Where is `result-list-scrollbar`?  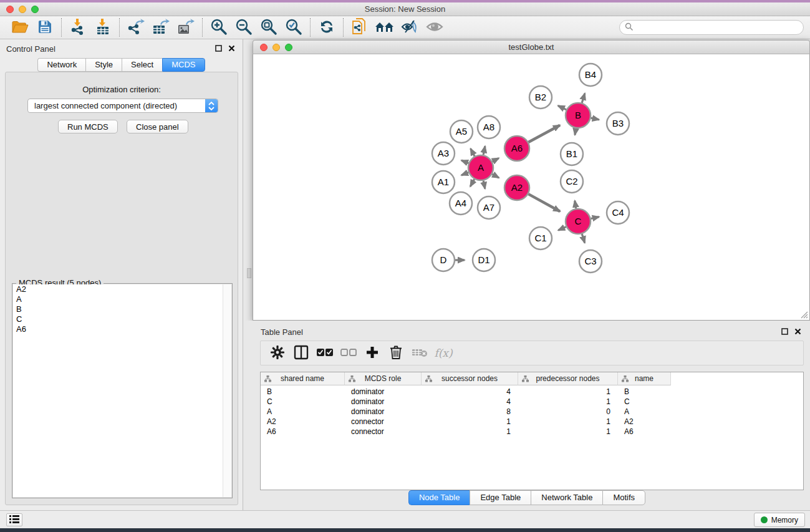 result-list-scrollbar is located at coordinates (227, 390).